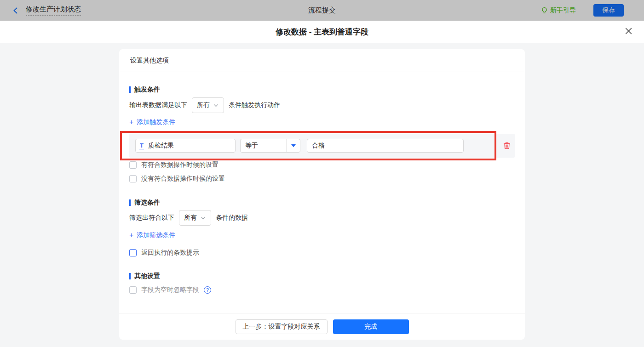 This screenshot has width=644, height=347. What do you see at coordinates (293, 146) in the screenshot?
I see `operator-caret-area` at bounding box center [293, 146].